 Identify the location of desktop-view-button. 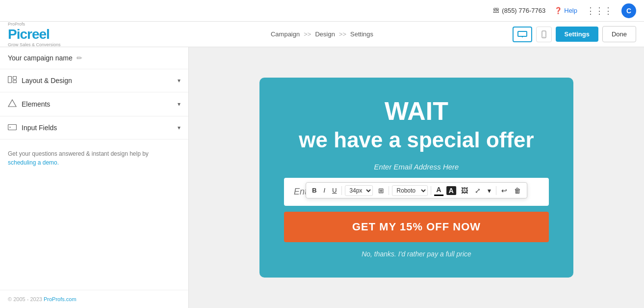
(522, 34).